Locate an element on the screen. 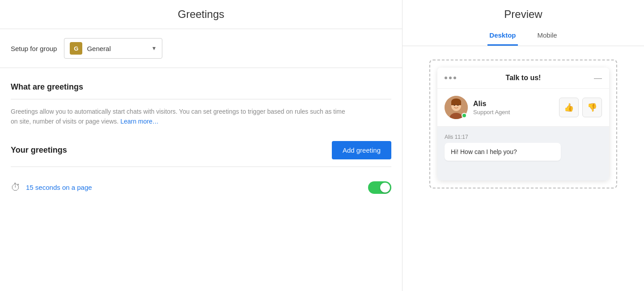  chat-header: Talk to us! — is located at coordinates (523, 78).